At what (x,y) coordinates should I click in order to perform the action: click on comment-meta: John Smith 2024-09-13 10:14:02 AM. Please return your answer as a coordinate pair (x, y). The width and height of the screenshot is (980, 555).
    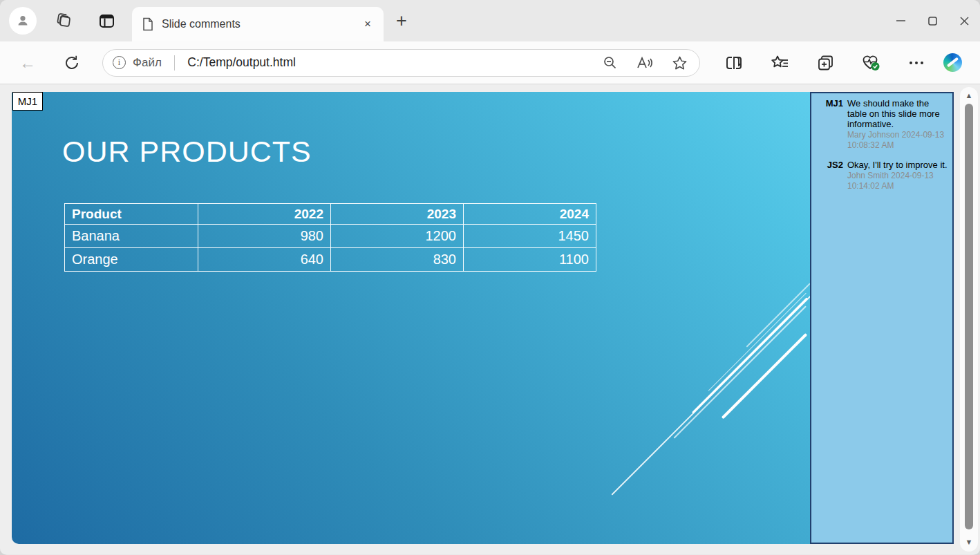
    Looking at the image, I should click on (898, 181).